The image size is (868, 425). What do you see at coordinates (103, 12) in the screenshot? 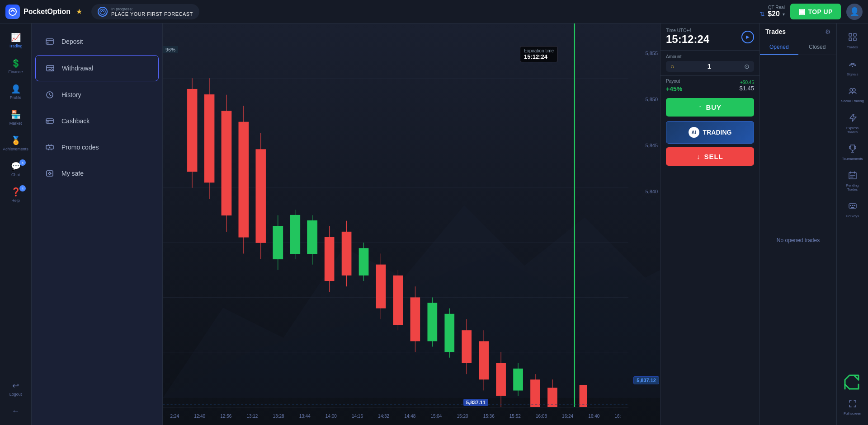
I see `achievement-icon` at bounding box center [103, 12].